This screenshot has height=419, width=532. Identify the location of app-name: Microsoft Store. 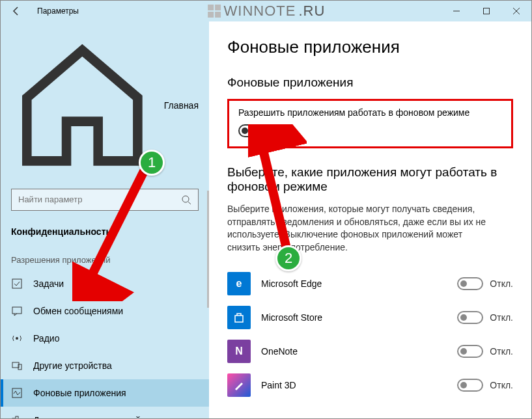
(359, 318).